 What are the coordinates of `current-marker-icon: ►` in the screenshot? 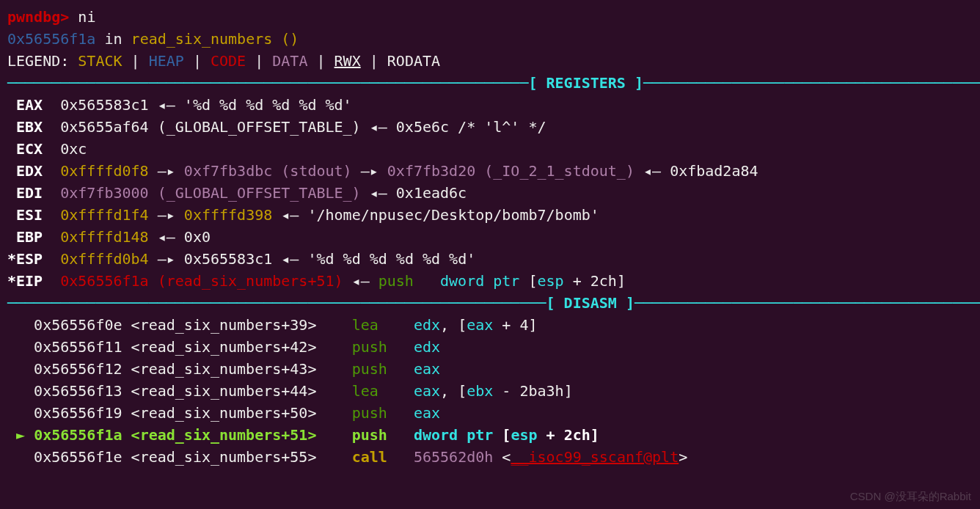 It's located at (21, 435).